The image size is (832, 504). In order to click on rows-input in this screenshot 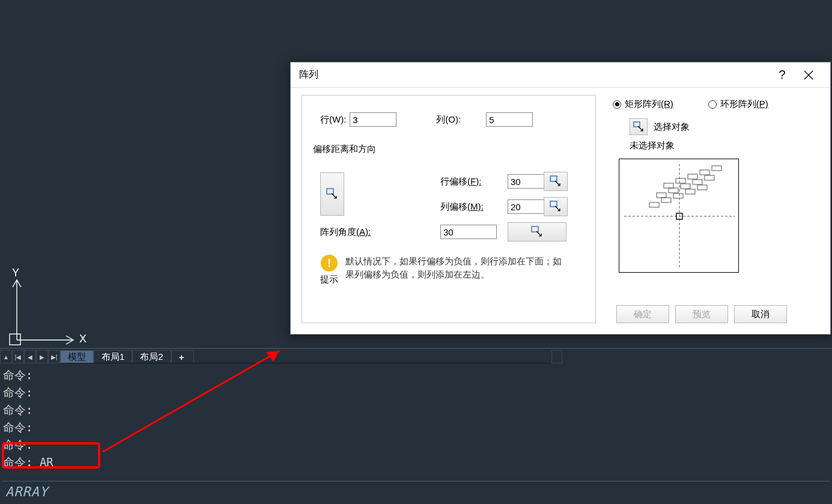, I will do `click(373, 120)`.